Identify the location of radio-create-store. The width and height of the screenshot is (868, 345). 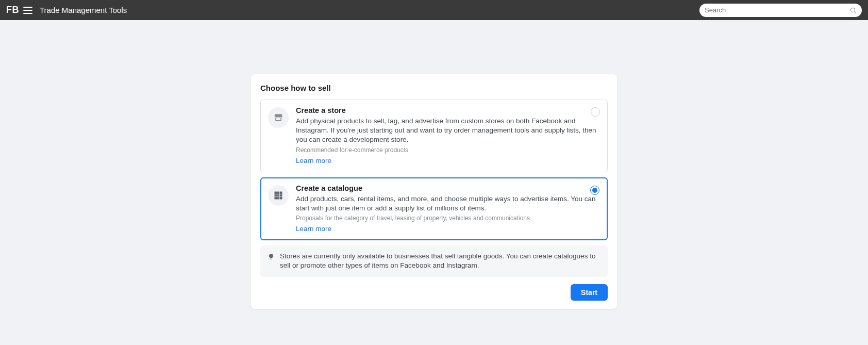
(595, 112).